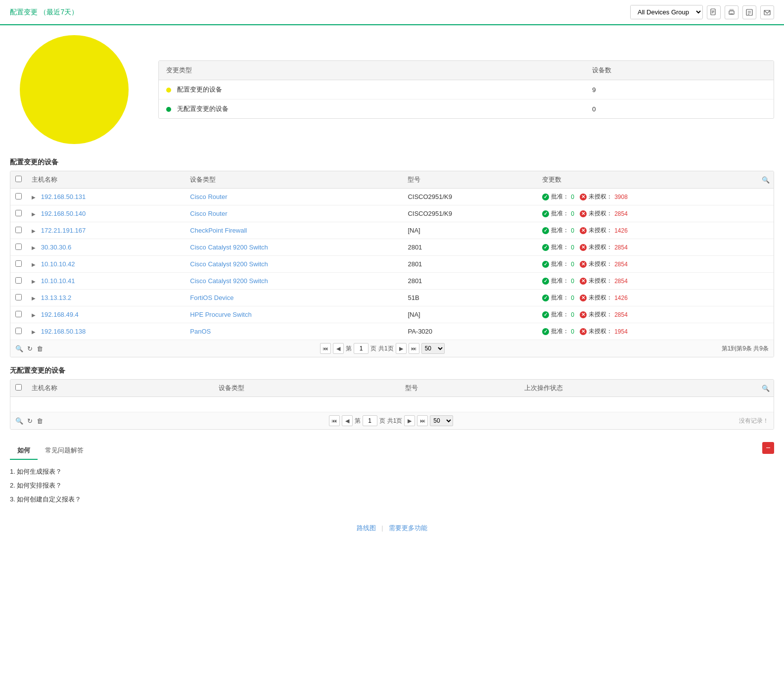 This screenshot has height=688, width=784. I want to click on page-number-input-u, so click(370, 421).